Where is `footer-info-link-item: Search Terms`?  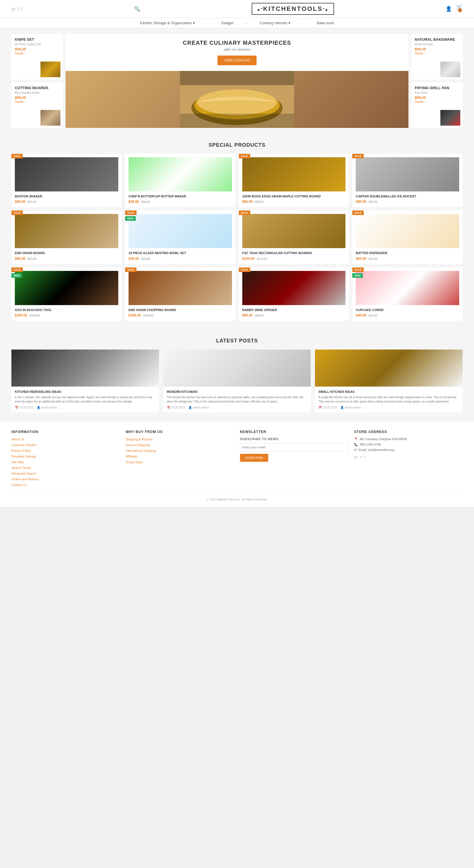
footer-info-link-item: Search Terms is located at coordinates (66, 468).